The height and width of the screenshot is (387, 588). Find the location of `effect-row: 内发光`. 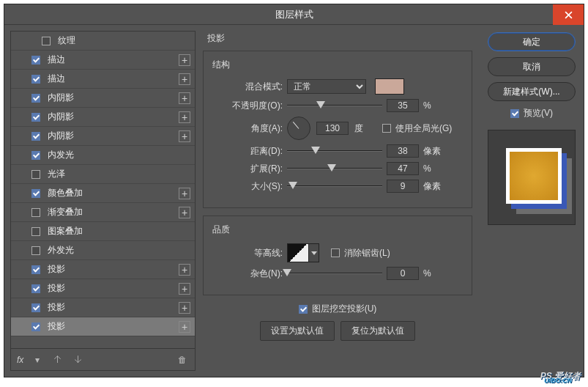

effect-row: 内发光 is located at coordinates (103, 155).